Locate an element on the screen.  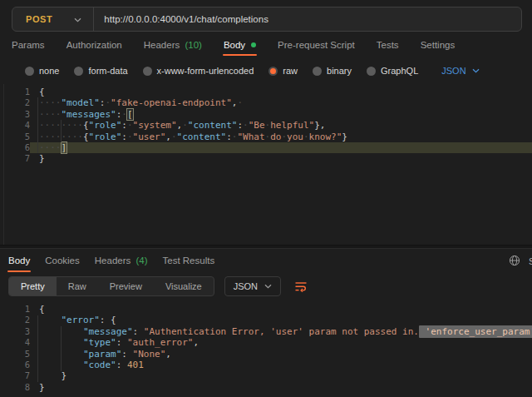
view-pretty: Pretty is located at coordinates (33, 286).